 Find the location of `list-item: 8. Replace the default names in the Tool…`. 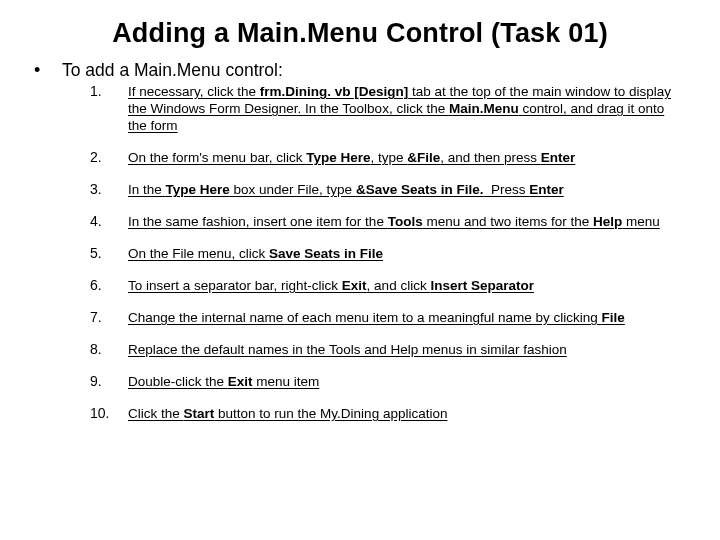

list-item: 8. Replace the default names in the Tool… is located at coordinates (382, 350).